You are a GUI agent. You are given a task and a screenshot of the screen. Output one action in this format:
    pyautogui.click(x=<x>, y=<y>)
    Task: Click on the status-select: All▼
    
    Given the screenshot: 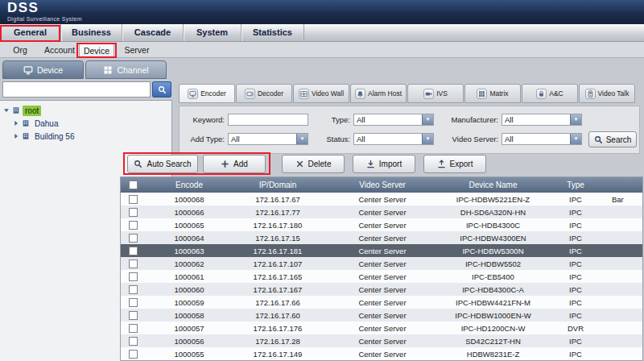 What is the action you would take?
    pyautogui.click(x=394, y=139)
    